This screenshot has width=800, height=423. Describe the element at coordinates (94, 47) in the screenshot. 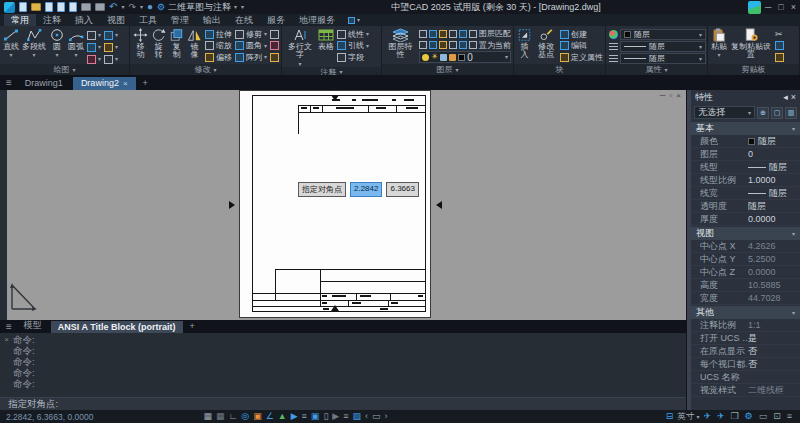

I see `donut-tool: ▾` at that location.